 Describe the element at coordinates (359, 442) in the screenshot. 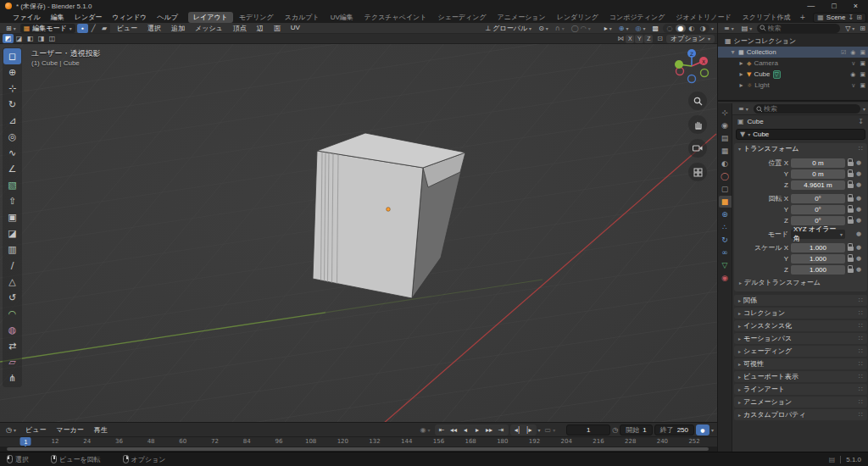

I see `timeline-ruler: 1 12243648607284961081201321441561681801…` at that location.